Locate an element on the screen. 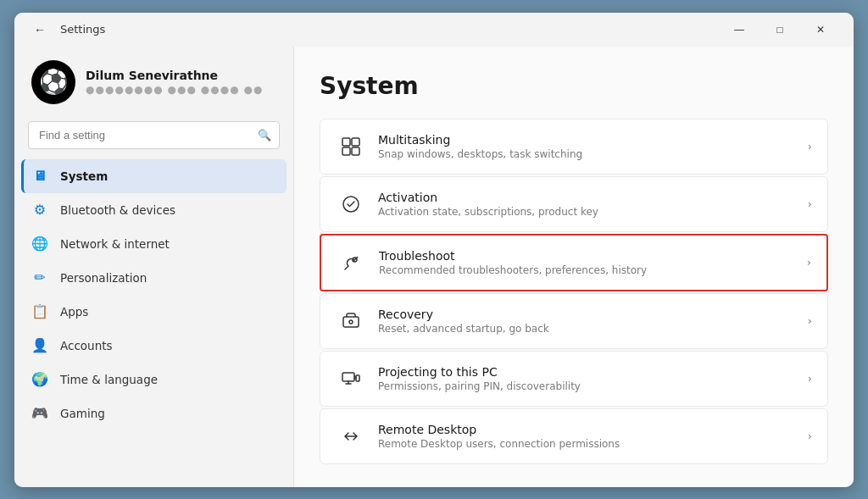  troubleshoot-icon is located at coordinates (352, 263).